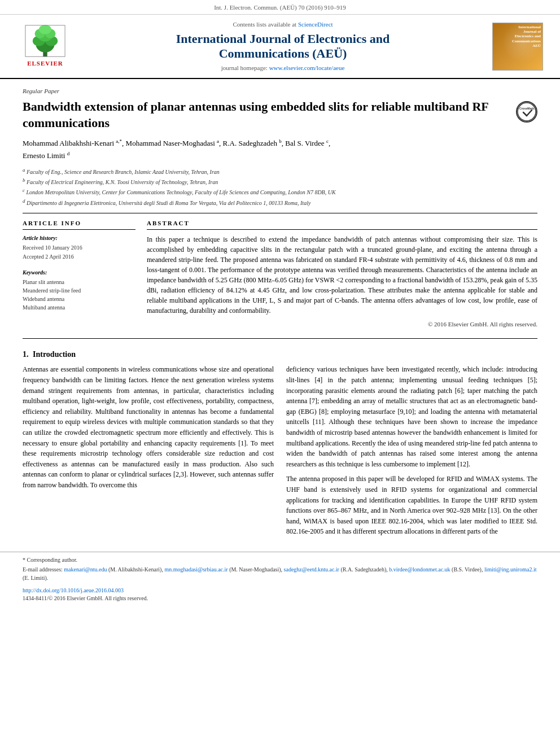  What do you see at coordinates (72, 143) in the screenshot?
I see `author-1: Mohammad Alibakhshi-Kenari a,*` at bounding box center [72, 143].